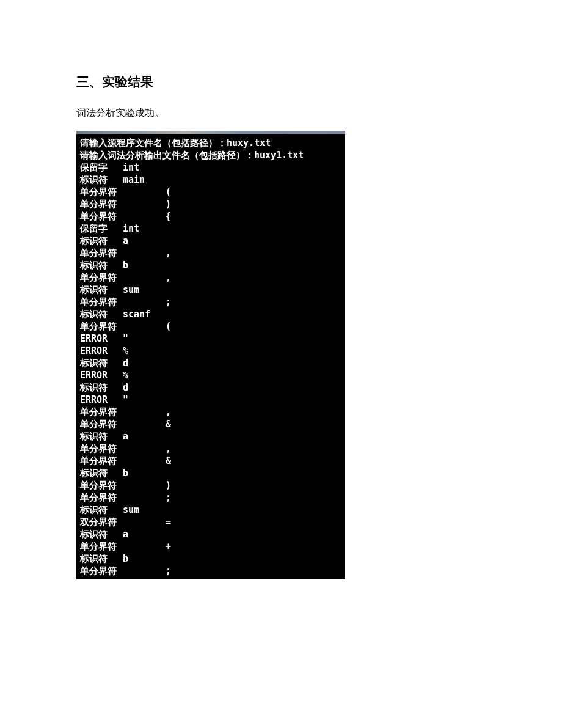 The image size is (562, 728). What do you see at coordinates (169, 485) in the screenshot?
I see `token-value: )` at bounding box center [169, 485].